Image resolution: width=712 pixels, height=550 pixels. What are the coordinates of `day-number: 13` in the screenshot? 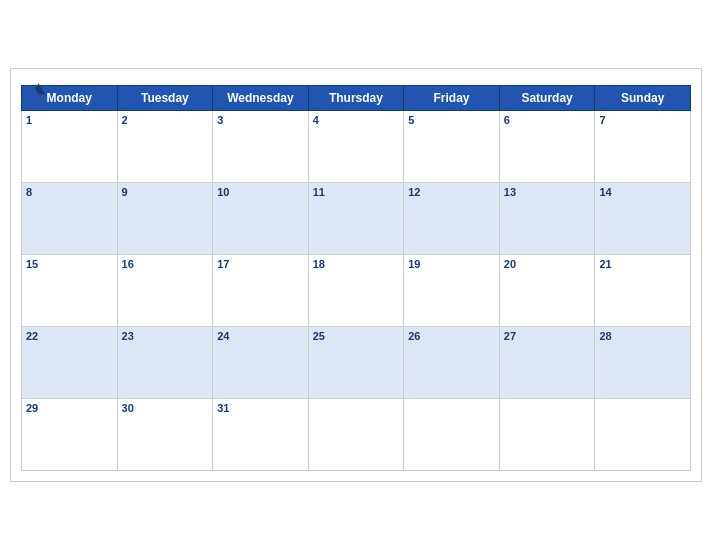 It's located at (510, 192).